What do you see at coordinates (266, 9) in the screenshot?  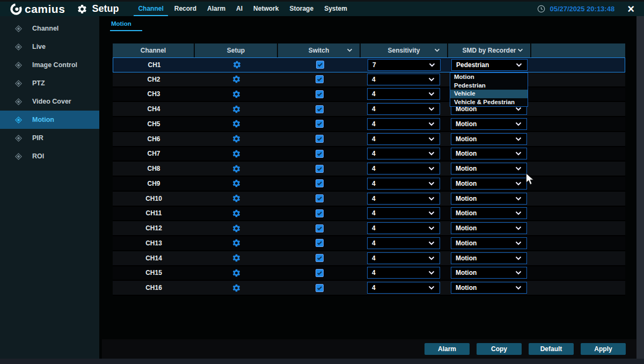 I see `tab-network: Network` at bounding box center [266, 9].